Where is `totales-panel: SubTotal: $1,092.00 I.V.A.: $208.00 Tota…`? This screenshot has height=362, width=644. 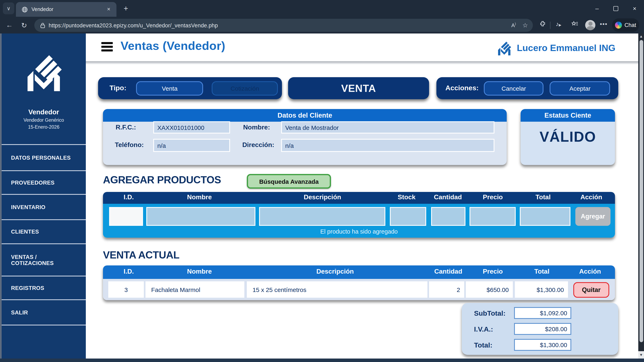 totales-panel: SubTotal: $1,092.00 I.V.A.: $208.00 Tota… is located at coordinates (540, 329).